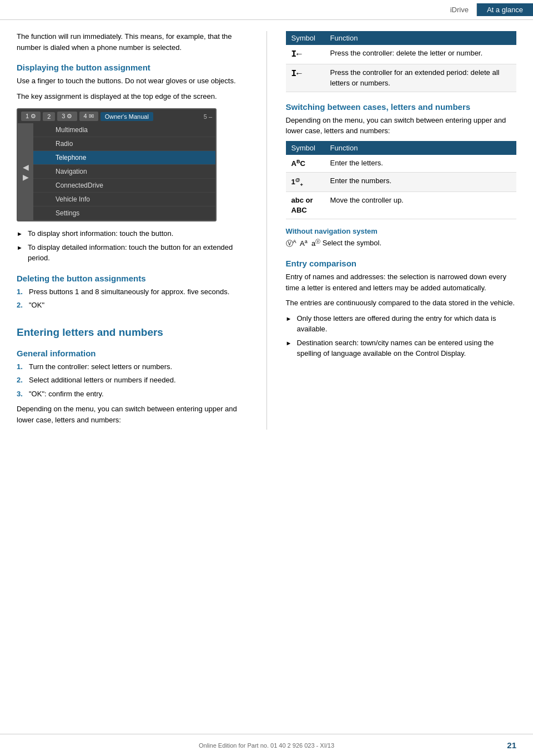  I want to click on table1-col1-header: Symbol, so click(305, 38).